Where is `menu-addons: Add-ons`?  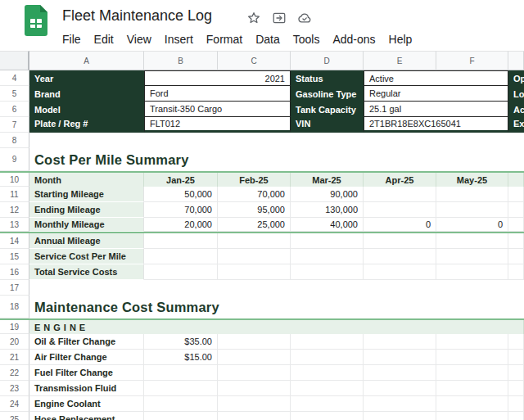
menu-addons: Add-ons is located at coordinates (354, 39).